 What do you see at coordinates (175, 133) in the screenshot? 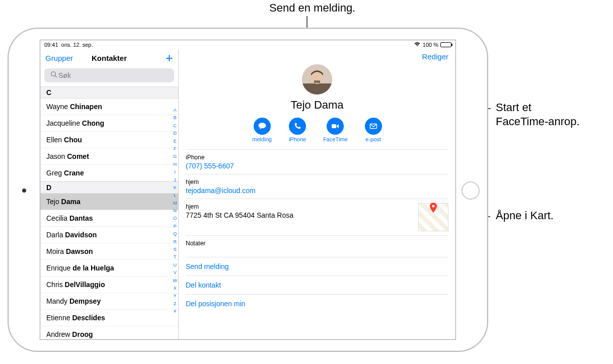
I see `index-letter: D` at bounding box center [175, 133].